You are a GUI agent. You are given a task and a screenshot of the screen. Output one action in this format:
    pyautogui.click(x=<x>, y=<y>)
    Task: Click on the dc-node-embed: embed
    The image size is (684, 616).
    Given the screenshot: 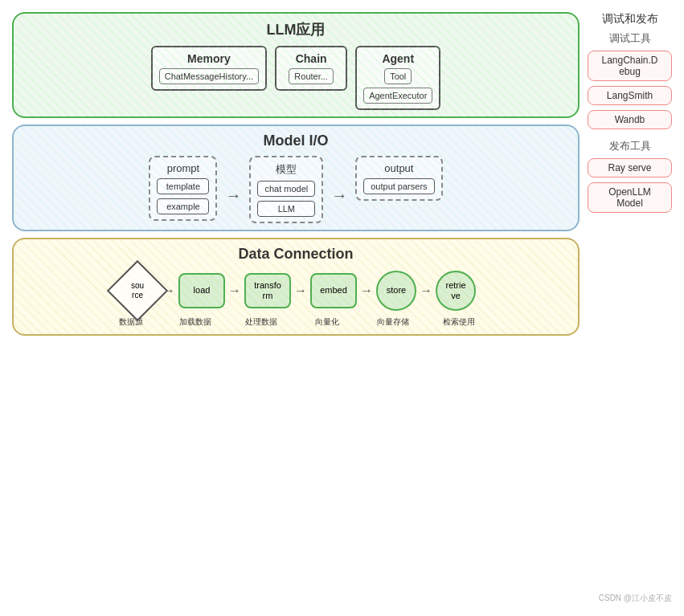 What is the action you would take?
    pyautogui.click(x=334, y=291)
    